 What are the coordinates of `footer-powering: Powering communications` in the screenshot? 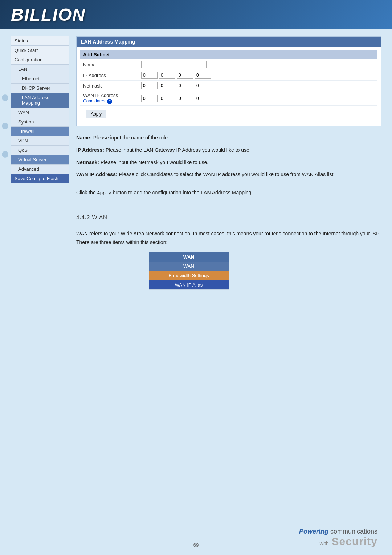 It's located at (338, 532).